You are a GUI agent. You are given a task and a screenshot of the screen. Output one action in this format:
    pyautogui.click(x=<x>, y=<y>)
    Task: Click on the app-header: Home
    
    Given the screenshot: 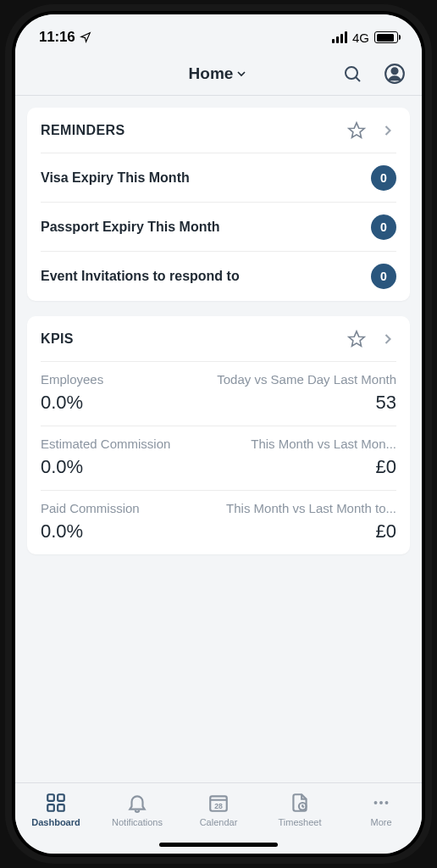 What is the action you would take?
    pyautogui.click(x=218, y=74)
    